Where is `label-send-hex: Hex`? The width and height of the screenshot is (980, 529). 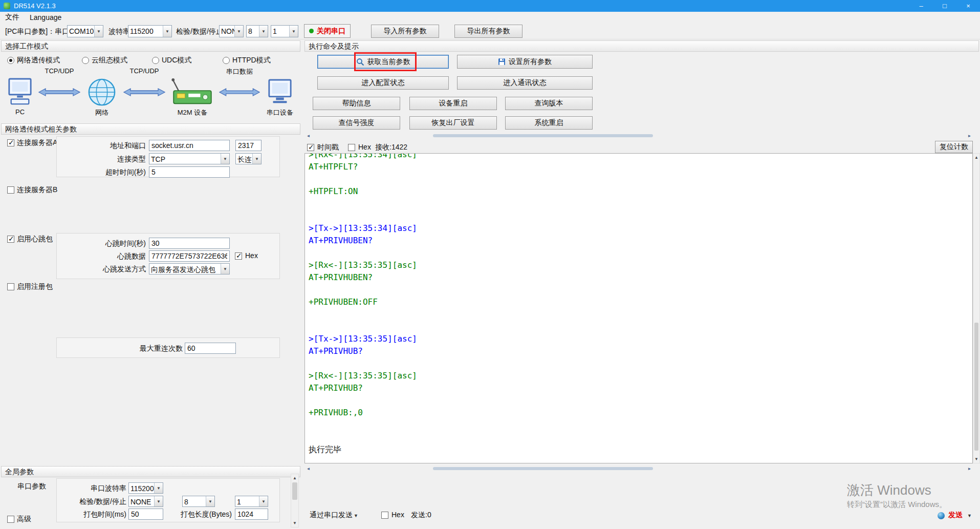
label-send-hex: Hex is located at coordinates (398, 515).